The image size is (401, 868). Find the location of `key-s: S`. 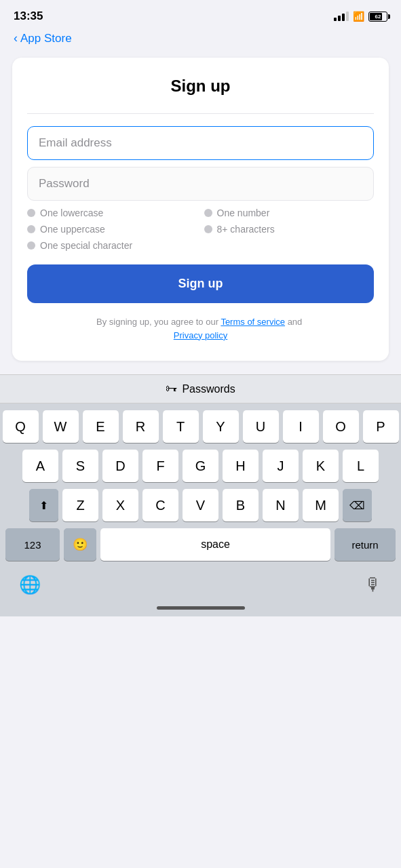

key-s: S is located at coordinates (80, 466).